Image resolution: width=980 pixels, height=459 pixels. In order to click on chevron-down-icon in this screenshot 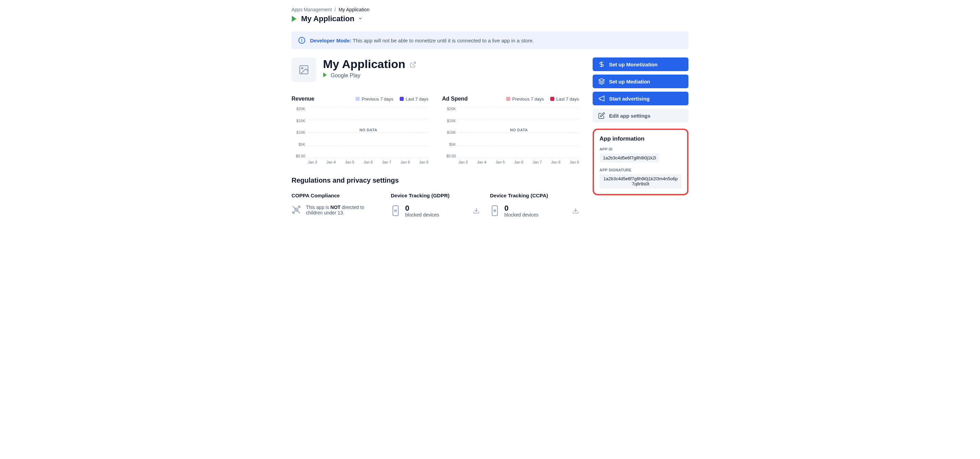, I will do `click(360, 19)`.